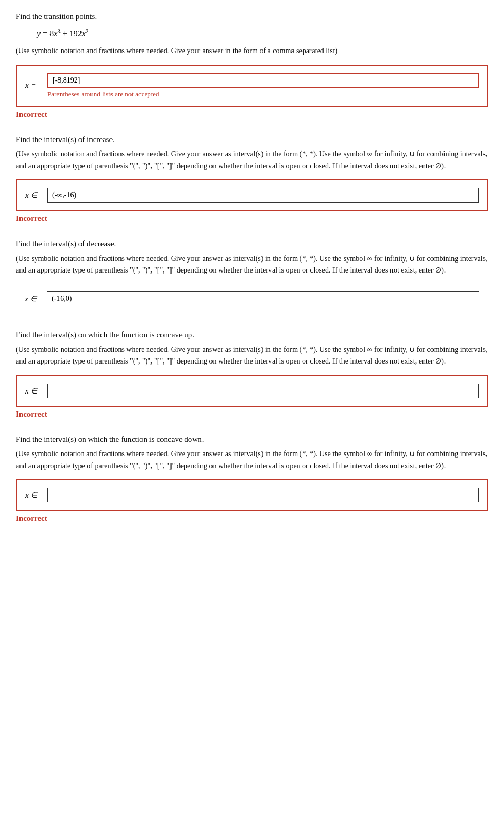  Describe the element at coordinates (263, 80) in the screenshot. I see `answer-input-transition` at that location.